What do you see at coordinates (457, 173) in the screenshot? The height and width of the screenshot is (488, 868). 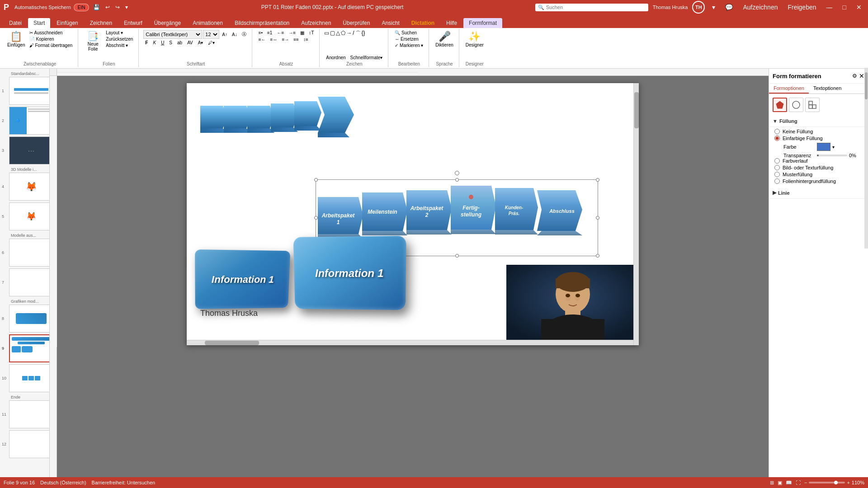 I see `rotate-handle` at bounding box center [457, 173].